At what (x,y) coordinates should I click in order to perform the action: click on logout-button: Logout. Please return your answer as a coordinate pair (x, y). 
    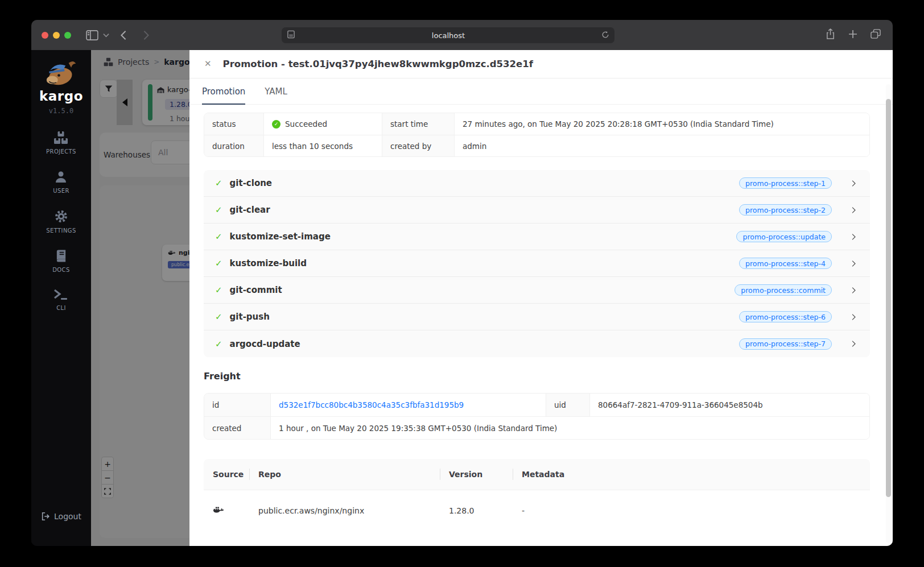
    Looking at the image, I should click on (61, 516).